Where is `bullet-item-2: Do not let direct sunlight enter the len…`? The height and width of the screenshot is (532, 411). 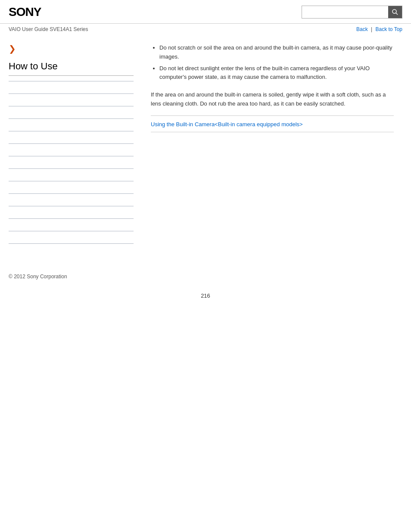
bullet-item-2: Do not let direct sunlight enter the len… is located at coordinates (277, 73).